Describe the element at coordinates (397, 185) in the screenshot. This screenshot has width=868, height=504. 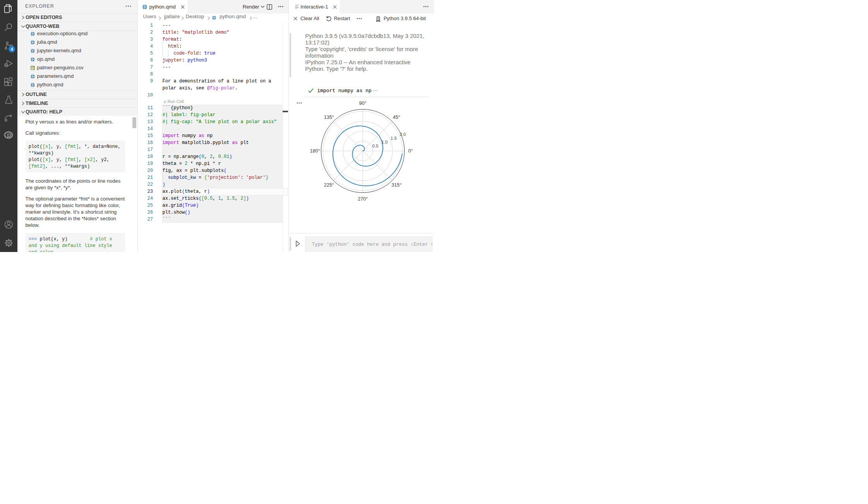
I see `svg-text: 315°` at that location.